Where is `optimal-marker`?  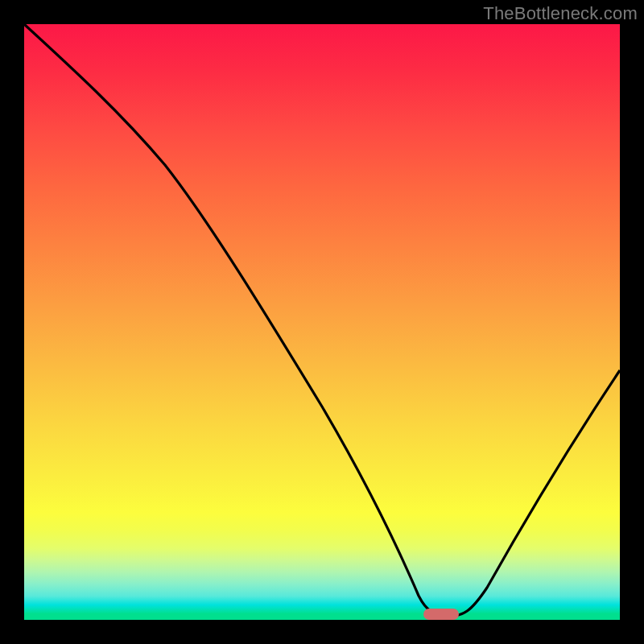
optimal-marker is located at coordinates (441, 614).